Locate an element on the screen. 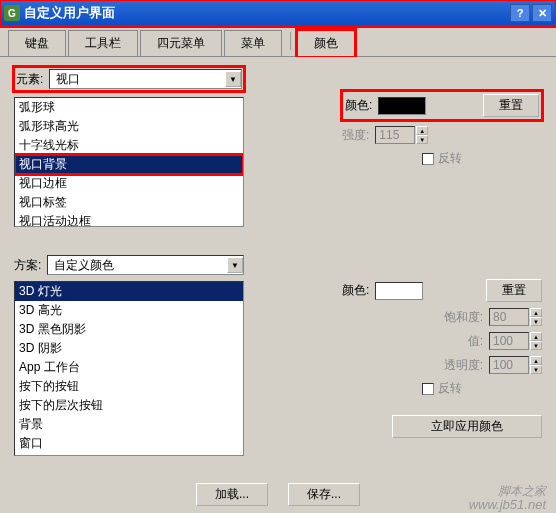 Image resolution: width=556 pixels, height=513 pixels. color2-swatch is located at coordinates (399, 291).